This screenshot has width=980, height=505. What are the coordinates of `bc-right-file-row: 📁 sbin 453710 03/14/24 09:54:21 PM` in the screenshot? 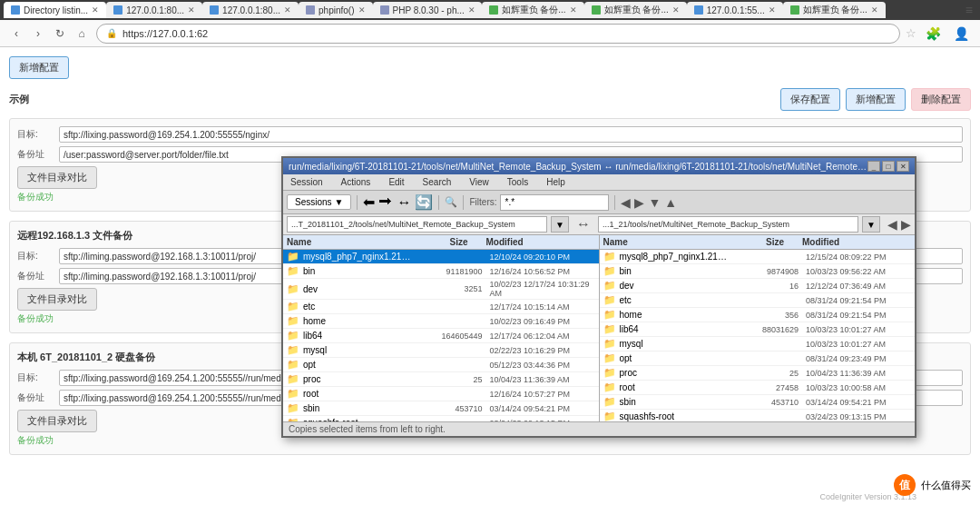 It's located at (758, 402).